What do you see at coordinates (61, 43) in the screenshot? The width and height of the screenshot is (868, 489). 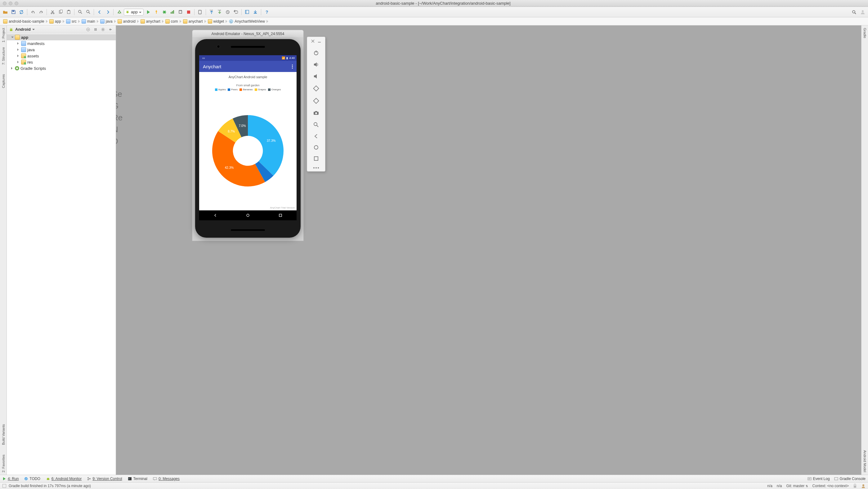 I see `tree-node-manifests: manifests` at bounding box center [61, 43].